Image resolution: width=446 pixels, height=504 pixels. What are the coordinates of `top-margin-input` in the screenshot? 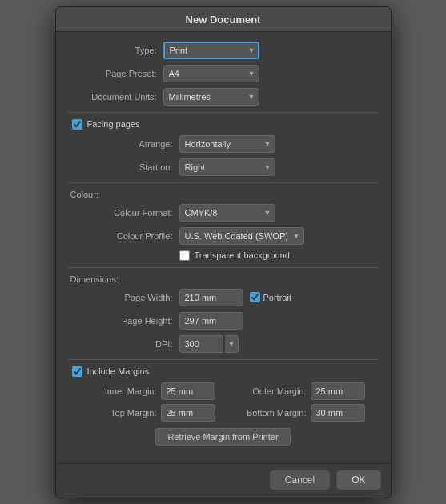 It's located at (188, 413).